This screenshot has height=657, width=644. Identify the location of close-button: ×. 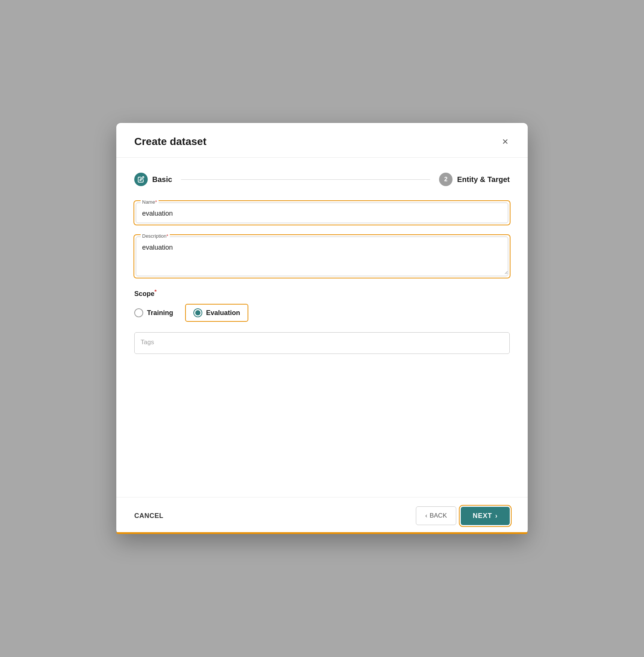
(505, 142).